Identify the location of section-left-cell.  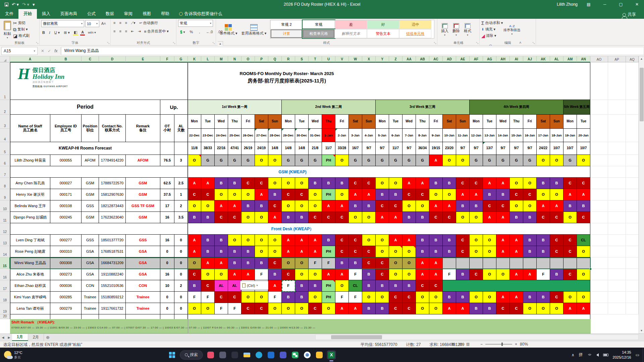
(99, 229).